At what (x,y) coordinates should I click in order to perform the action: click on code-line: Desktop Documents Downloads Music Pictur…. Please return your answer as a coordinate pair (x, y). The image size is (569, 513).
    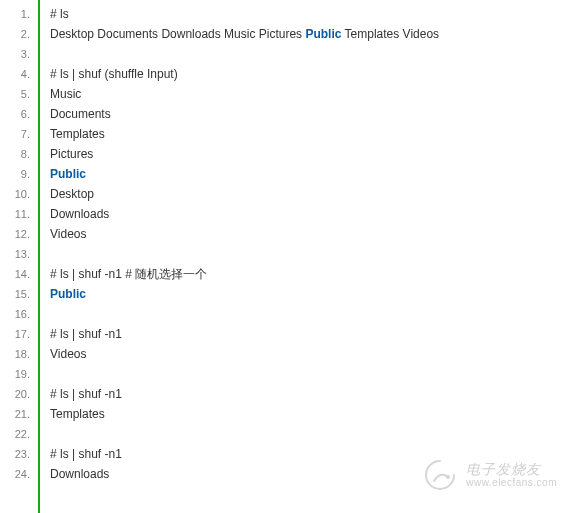
    Looking at the image, I should click on (310, 34).